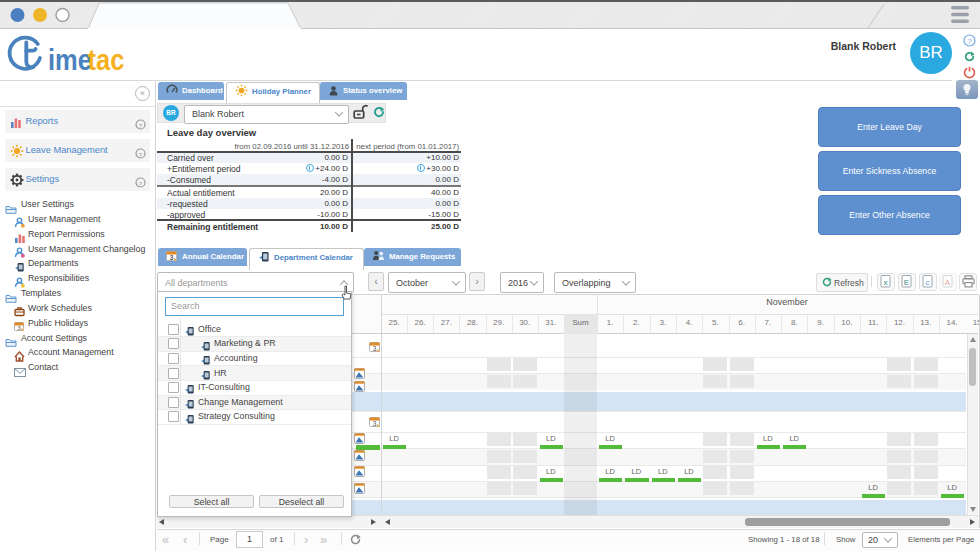 The width and height of the screenshot is (980, 551). I want to click on svg-text: tac, so click(106, 59).